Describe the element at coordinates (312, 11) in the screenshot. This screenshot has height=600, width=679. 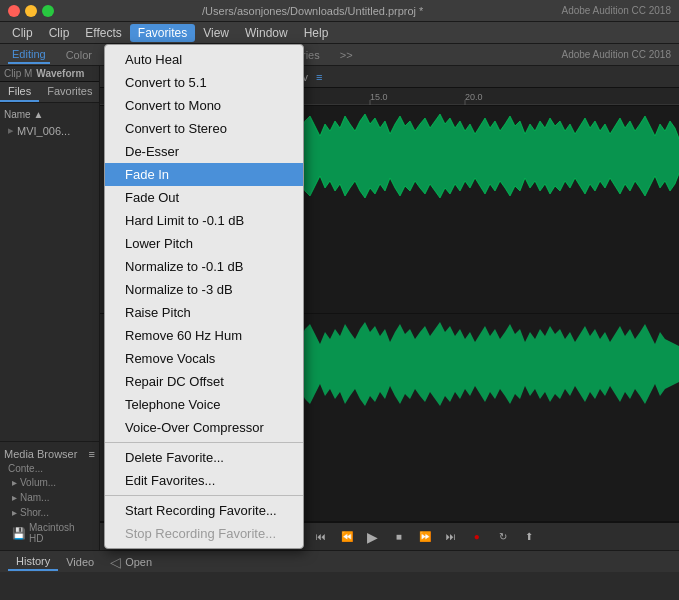
I see `file-path: /Users/asonjones/Downloads/Untitled.prpr…` at that location.